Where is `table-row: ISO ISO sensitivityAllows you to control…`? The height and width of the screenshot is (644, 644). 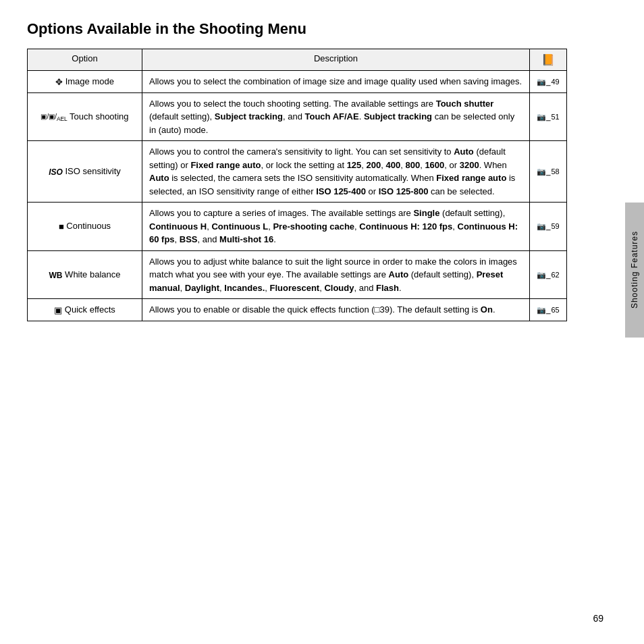
table-row: ISO ISO sensitivityAllows you to control… is located at coordinates (297, 171).